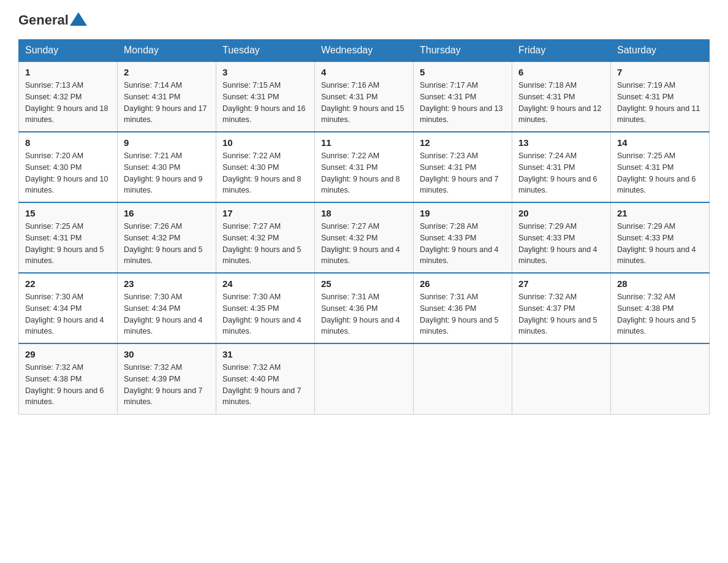 The height and width of the screenshot is (563, 728). Describe the element at coordinates (68, 283) in the screenshot. I see `day-number: 22` at that location.